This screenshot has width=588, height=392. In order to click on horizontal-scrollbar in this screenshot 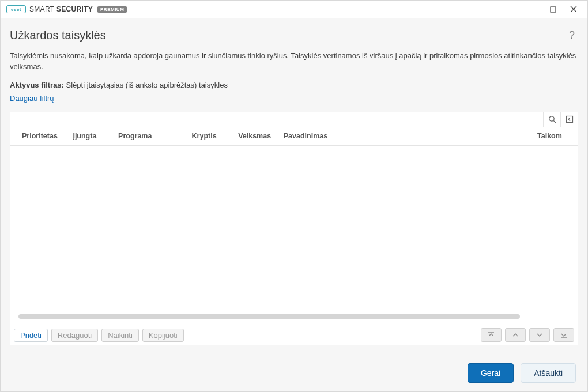, I will do `click(269, 316)`.